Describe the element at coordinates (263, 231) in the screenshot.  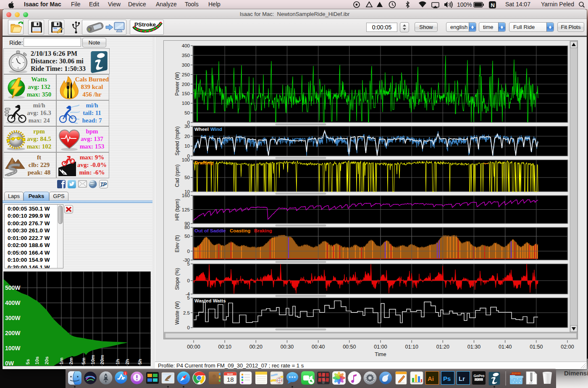
I see `svg-text: Braking` at that location.